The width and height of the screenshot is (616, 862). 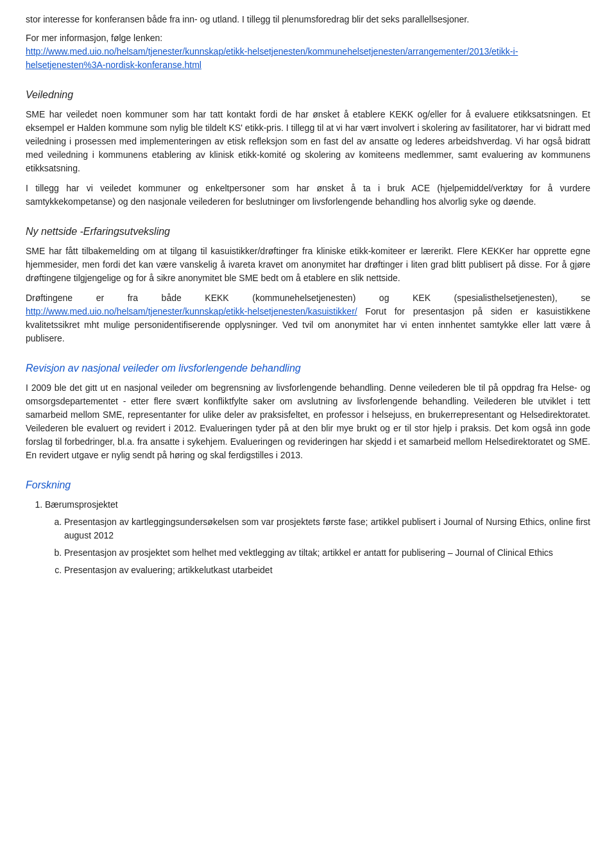 What do you see at coordinates (308, 19) in the screenshot?
I see `intro-paragraph-1: stor interesse for konferansen både fra …` at bounding box center [308, 19].